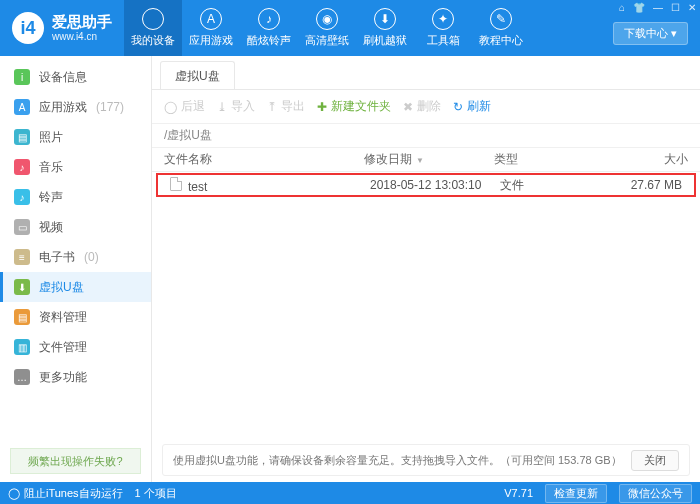 This screenshot has height=504, width=700. I want to click on col-date: 修改日期, so click(429, 160).